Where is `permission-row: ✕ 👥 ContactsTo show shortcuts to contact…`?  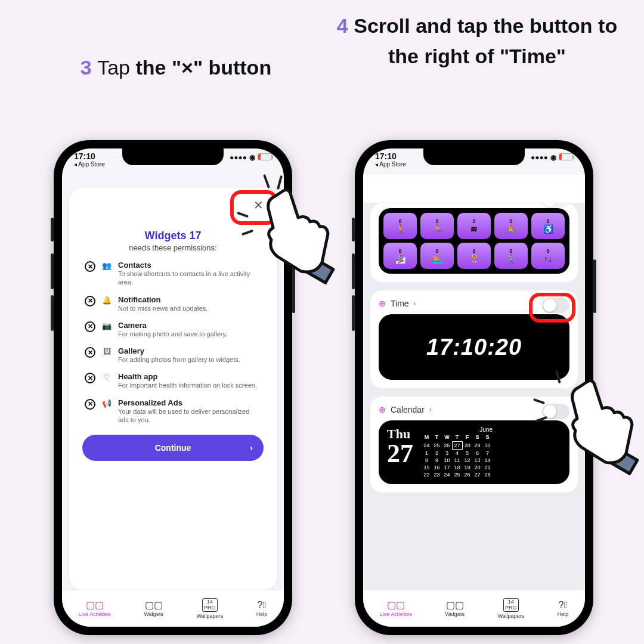
permission-row: ✕ 👥 ContactsTo show shortcuts to contact… is located at coordinates (173, 274).